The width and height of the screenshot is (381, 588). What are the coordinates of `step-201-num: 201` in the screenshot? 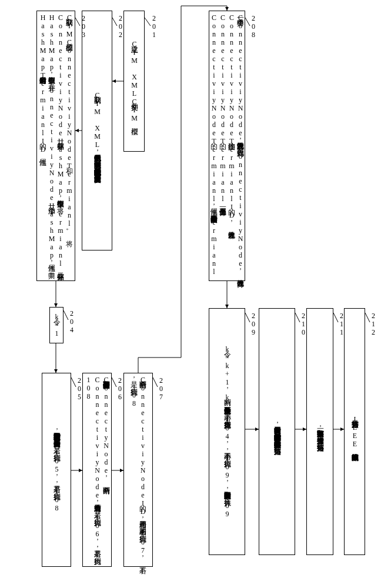 It's located at (154, 26).